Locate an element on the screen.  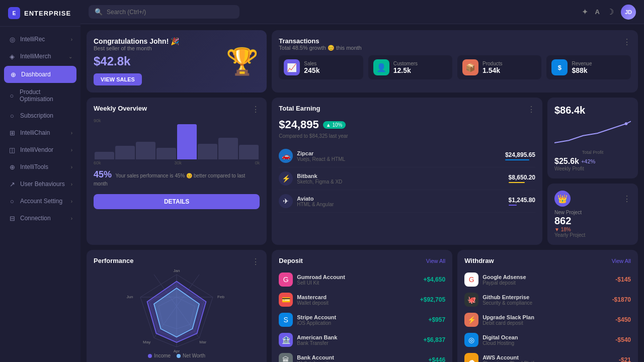
deposit-view-all: View All is located at coordinates (436, 261).